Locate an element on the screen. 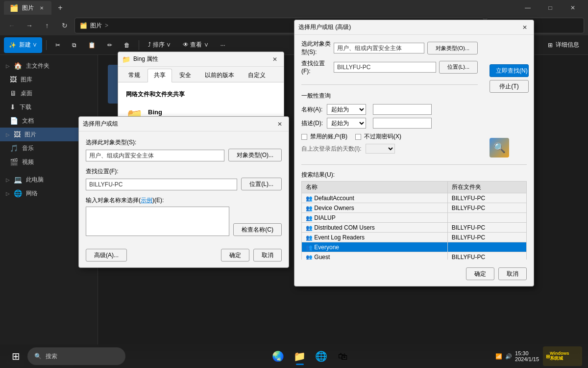 The width and height of the screenshot is (588, 368). network-icon: 🌐 is located at coordinates (18, 193).